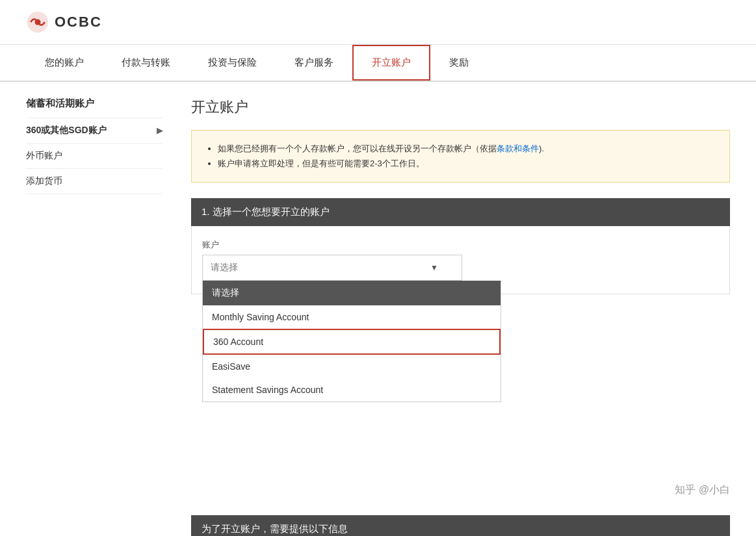 The height and width of the screenshot is (536, 756). What do you see at coordinates (64, 22) in the screenshot?
I see `logo: OCBC` at bounding box center [64, 22].